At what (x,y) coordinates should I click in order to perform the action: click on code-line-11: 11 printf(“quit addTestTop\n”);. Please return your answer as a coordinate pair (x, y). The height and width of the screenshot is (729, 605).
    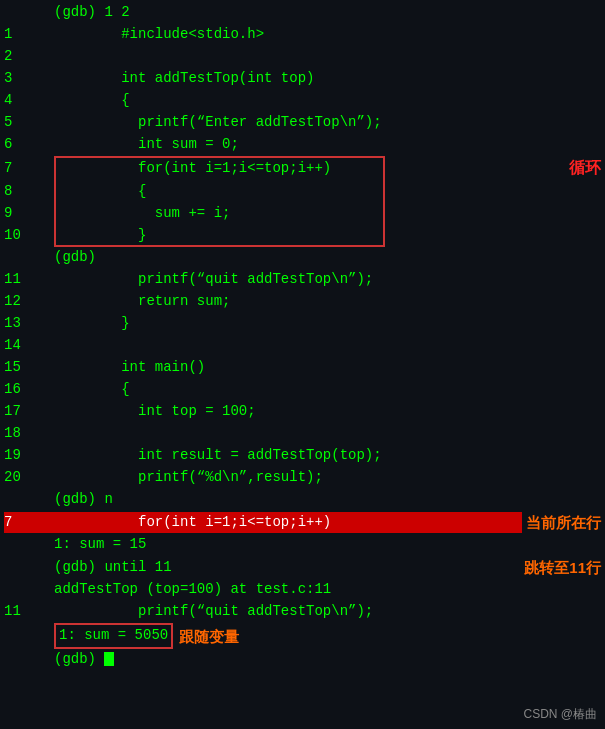
    Looking at the image, I should click on (302, 280).